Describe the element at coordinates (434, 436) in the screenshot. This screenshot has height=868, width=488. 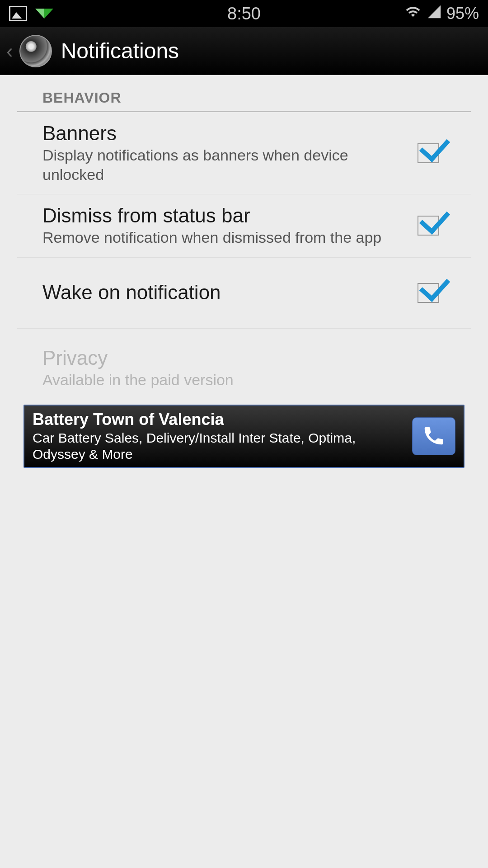
I see `ad-call-button` at that location.